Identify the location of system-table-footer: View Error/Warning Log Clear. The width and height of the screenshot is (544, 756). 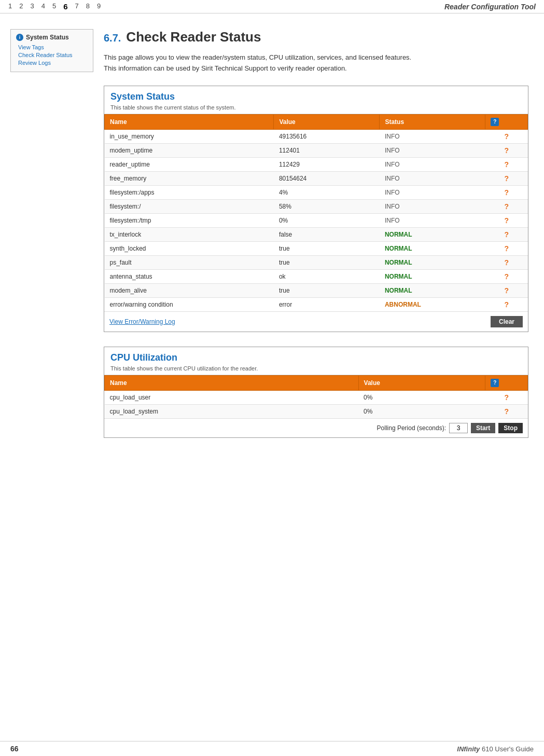
(316, 322).